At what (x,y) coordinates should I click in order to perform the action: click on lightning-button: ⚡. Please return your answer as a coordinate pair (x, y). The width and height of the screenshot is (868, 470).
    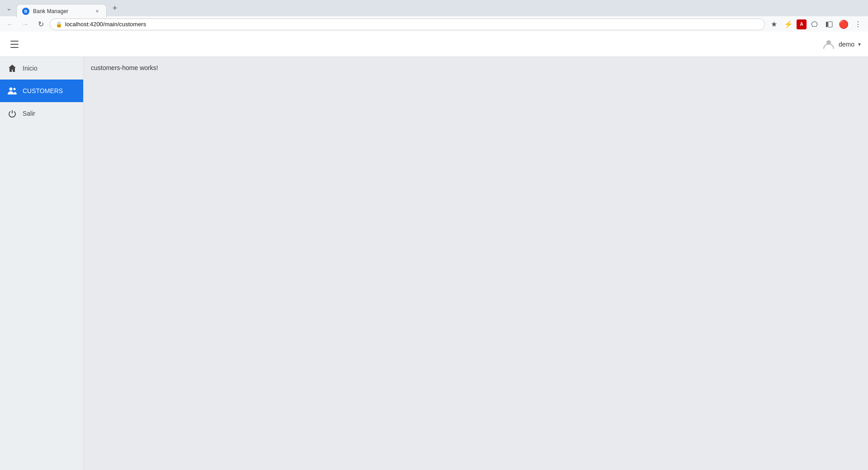
    Looking at the image, I should click on (788, 24).